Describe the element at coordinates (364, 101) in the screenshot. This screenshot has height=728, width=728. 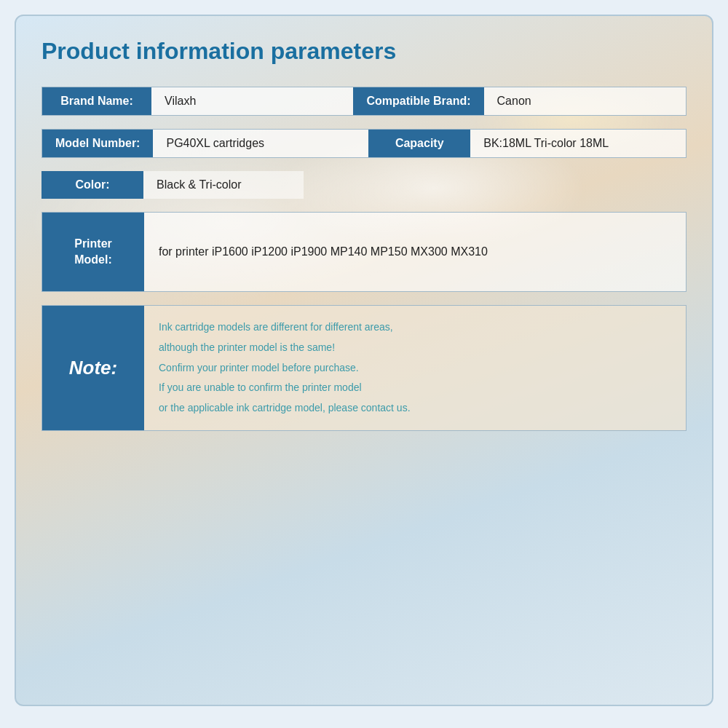
I see `brand-section: Brand Name: Vilaxh Compatible Brand: Can…` at that location.